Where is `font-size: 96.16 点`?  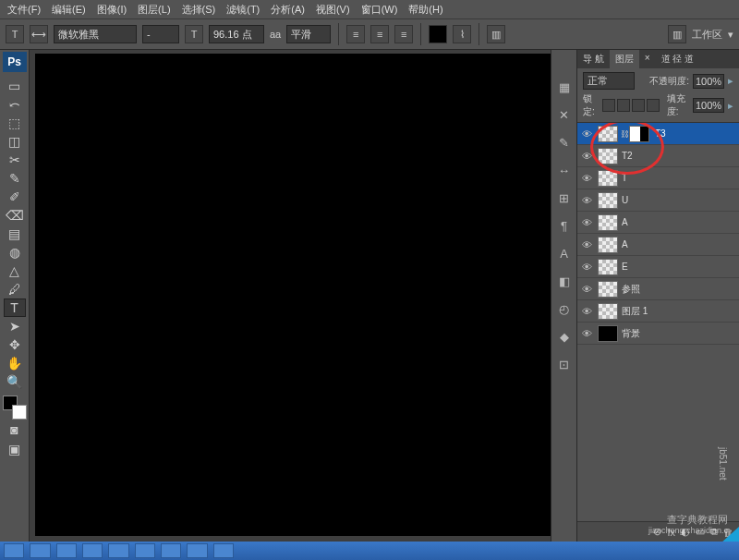
font-size: 96.16 点 is located at coordinates (236, 34).